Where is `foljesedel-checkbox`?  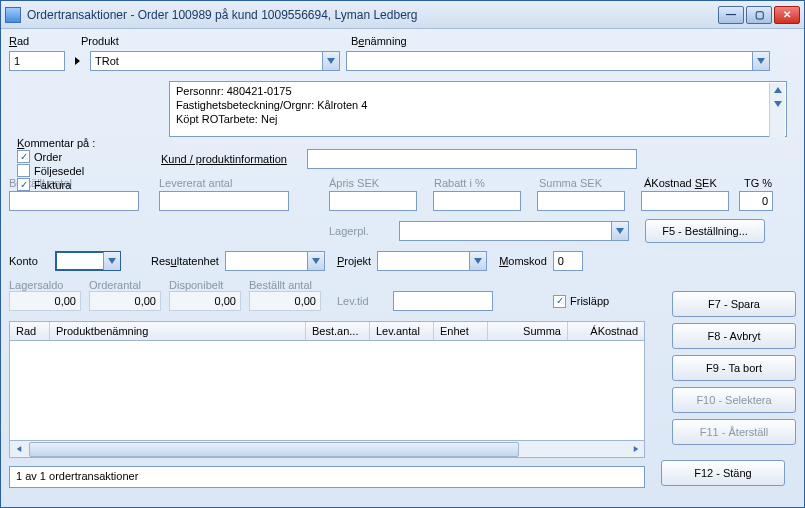 foljesedel-checkbox is located at coordinates (24, 170).